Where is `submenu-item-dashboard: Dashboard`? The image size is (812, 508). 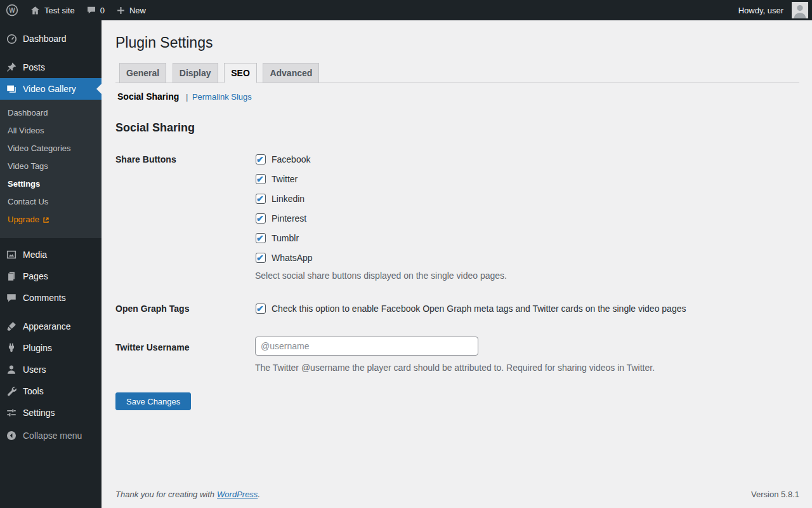 submenu-item-dashboard: Dashboard is located at coordinates (51, 113).